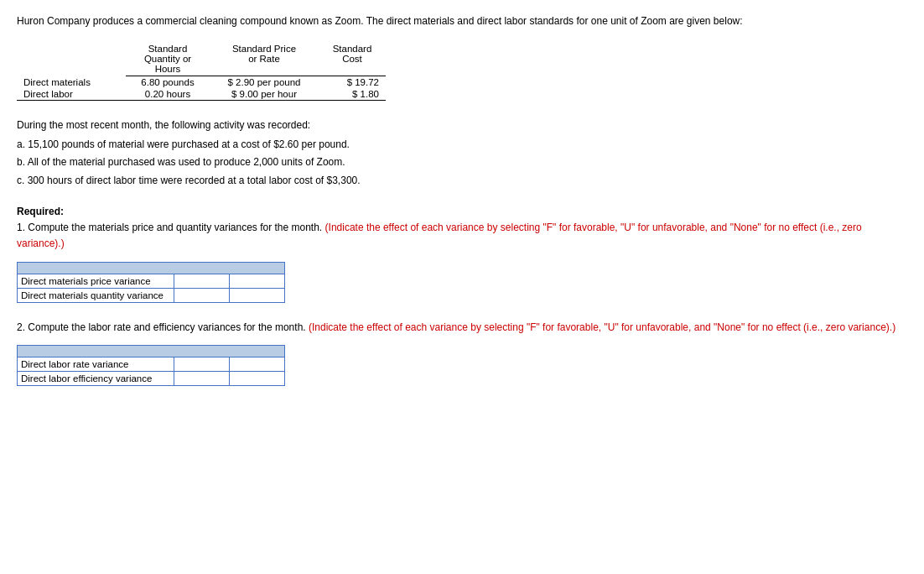 This screenshot has width=924, height=574. I want to click on question1-text: 1. Compute the materials price and quant…, so click(462, 236).